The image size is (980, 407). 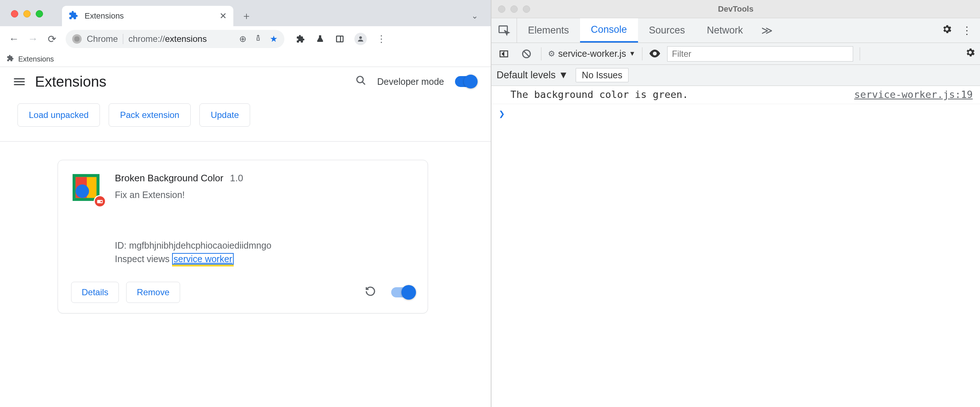 I want to click on console-settings-button, so click(x=970, y=54).